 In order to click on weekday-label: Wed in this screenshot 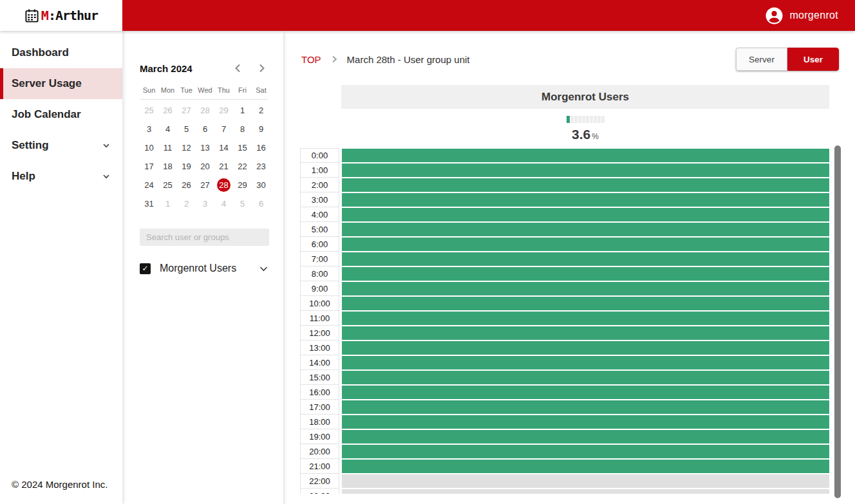, I will do `click(205, 90)`.